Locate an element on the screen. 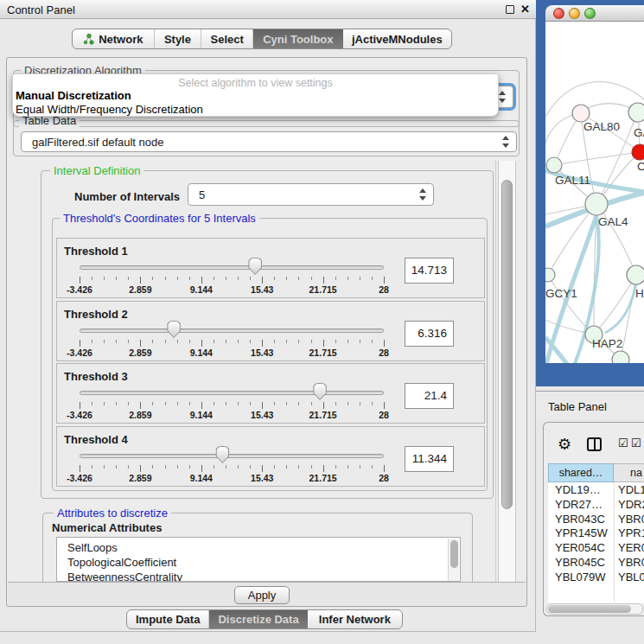  threshold-4-value-field: 11.344 is located at coordinates (429, 459).